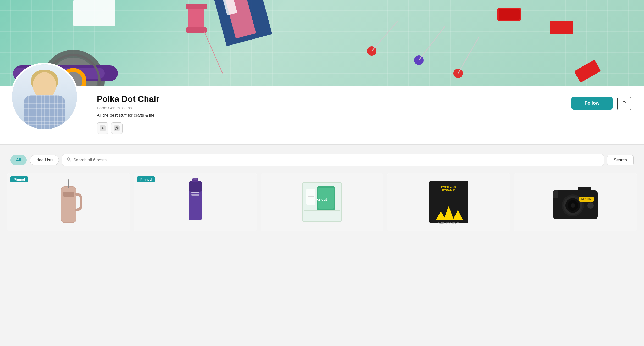 Image resolution: width=644 pixels, height=346 pixels. Describe the element at coordinates (620, 160) in the screenshot. I see `search-submit-button: Search` at that location.